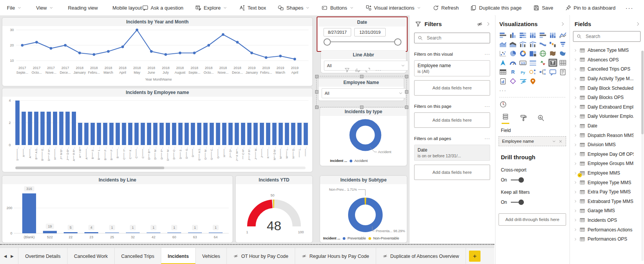 This screenshot has height=264, width=644. What do you see at coordinates (362, 42) in the screenshot?
I see `date-range-slider` at bounding box center [362, 42].